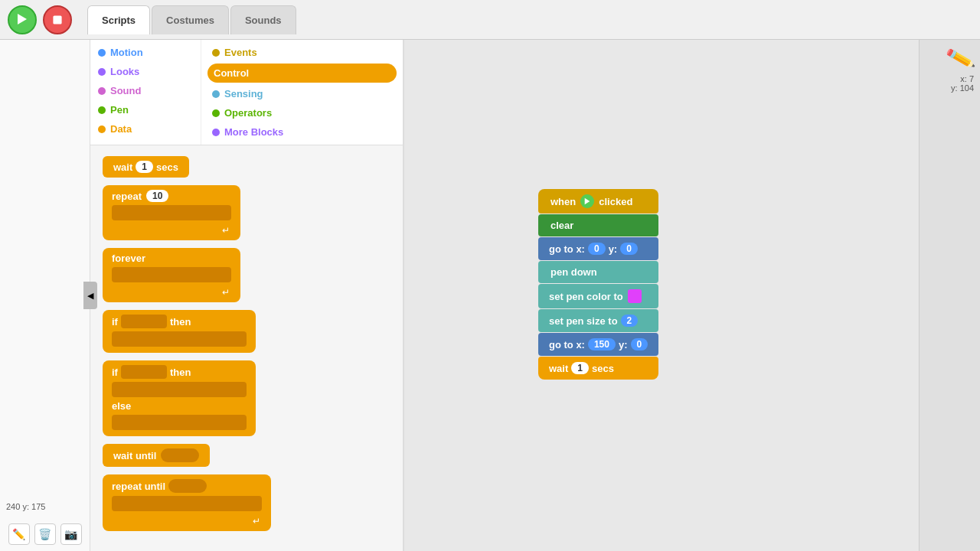 Image resolution: width=980 pixels, height=551 pixels. I want to click on coords-display: 240 y: 175, so click(44, 507).